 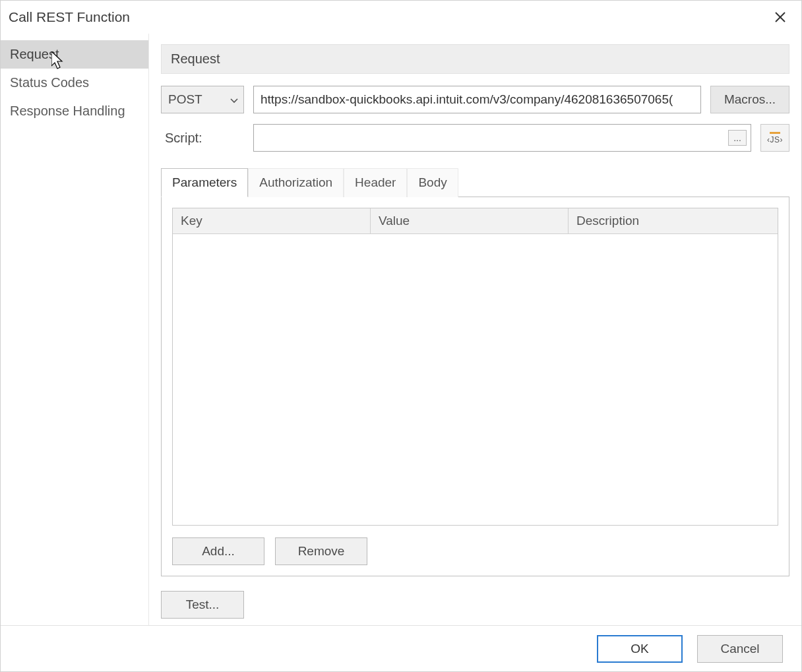 I want to click on script-row: Script: ... ‹JS›, so click(x=475, y=138).